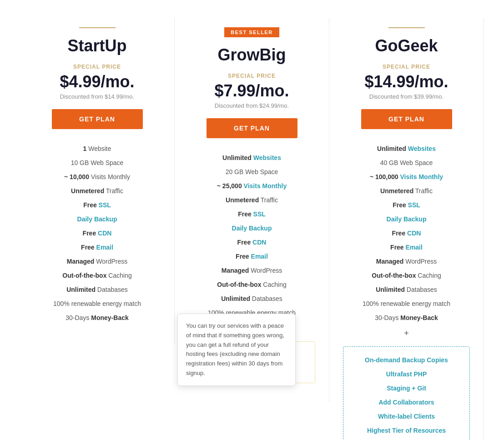 The image size is (504, 440). I want to click on price: $7.99/mo., so click(252, 91).